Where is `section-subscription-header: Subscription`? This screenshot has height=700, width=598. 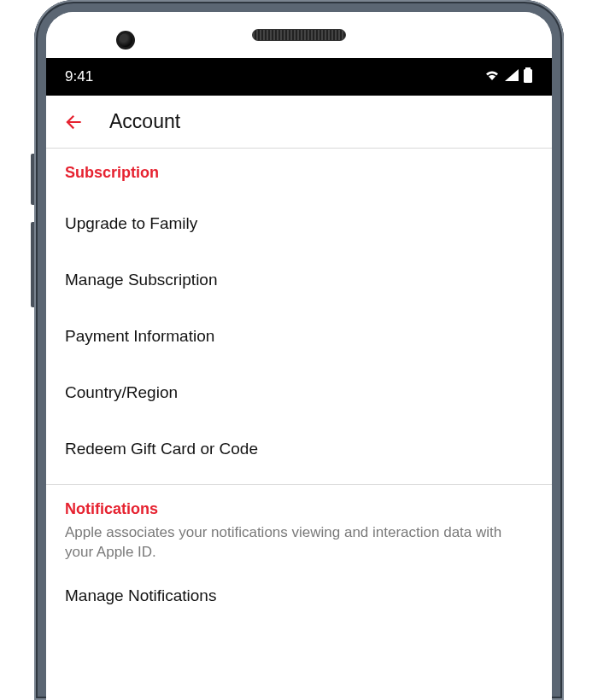 section-subscription-header: Subscription is located at coordinates (299, 172).